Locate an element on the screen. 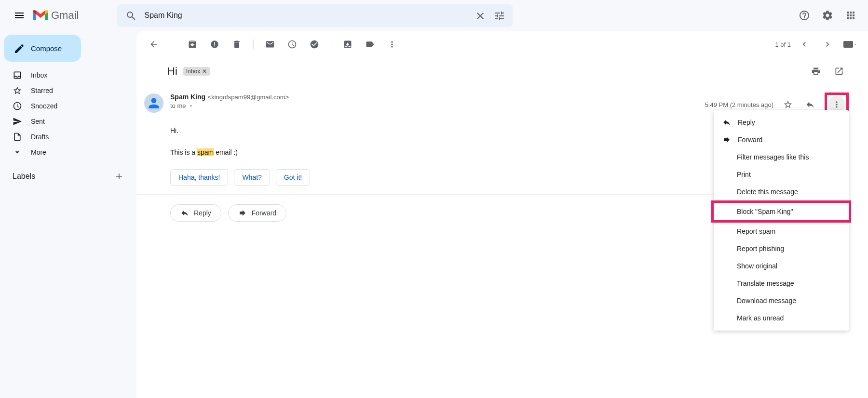  dropdown-caret-icon is located at coordinates (191, 106).